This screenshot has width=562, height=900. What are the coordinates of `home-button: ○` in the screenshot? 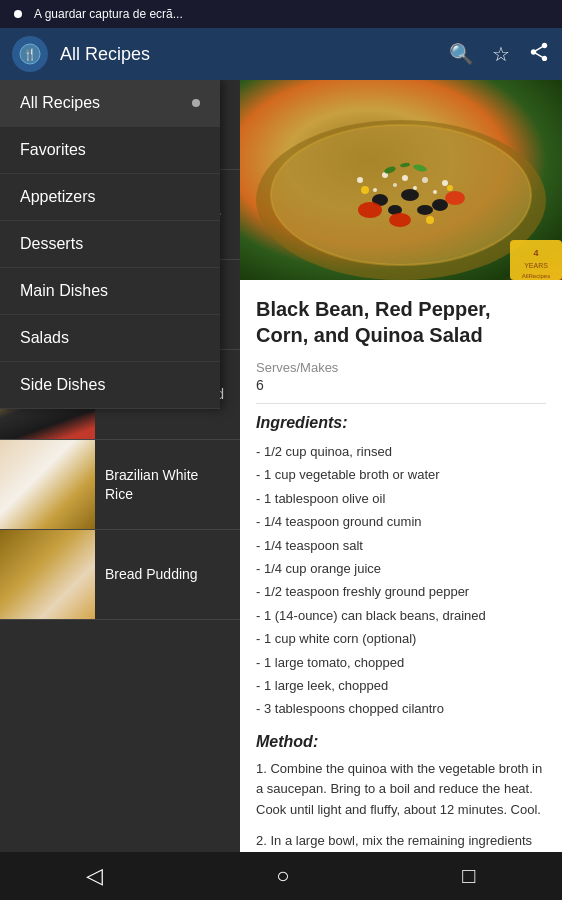 It's located at (282, 876).